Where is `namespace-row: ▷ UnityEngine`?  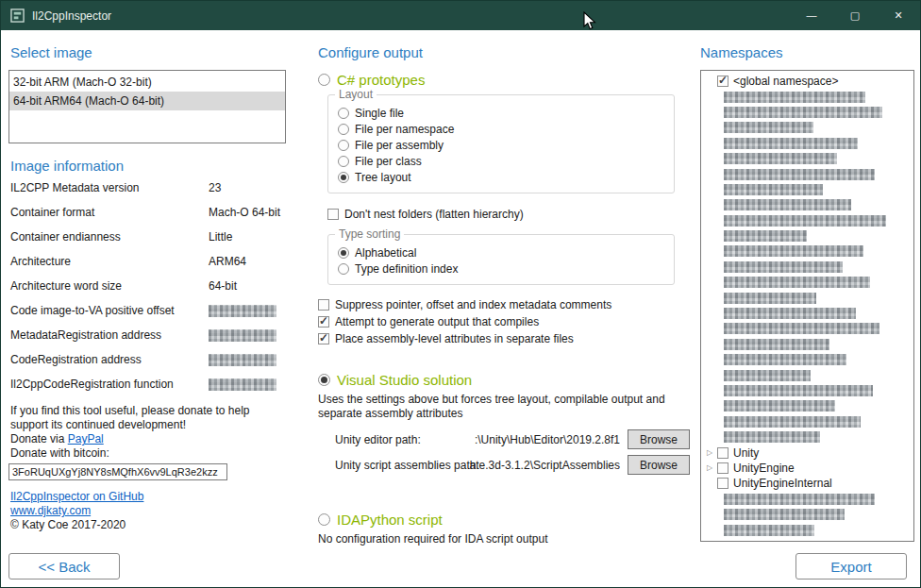 namespace-row: ▷ UnityEngine is located at coordinates (809, 468).